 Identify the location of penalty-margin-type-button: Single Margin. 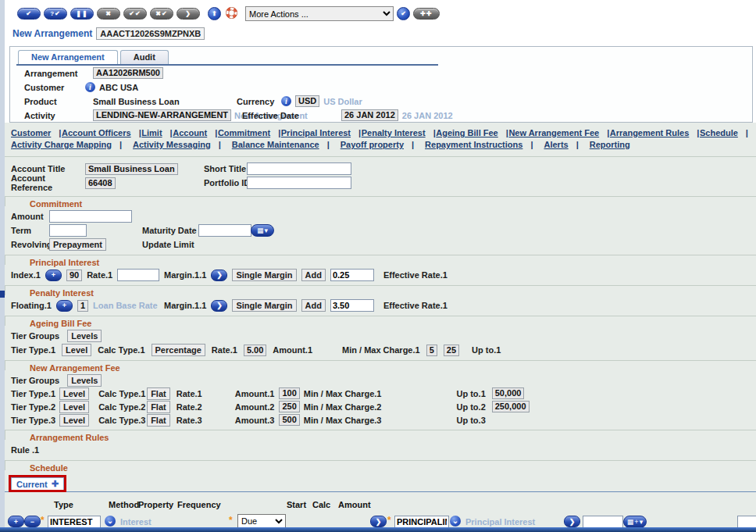
(264, 305).